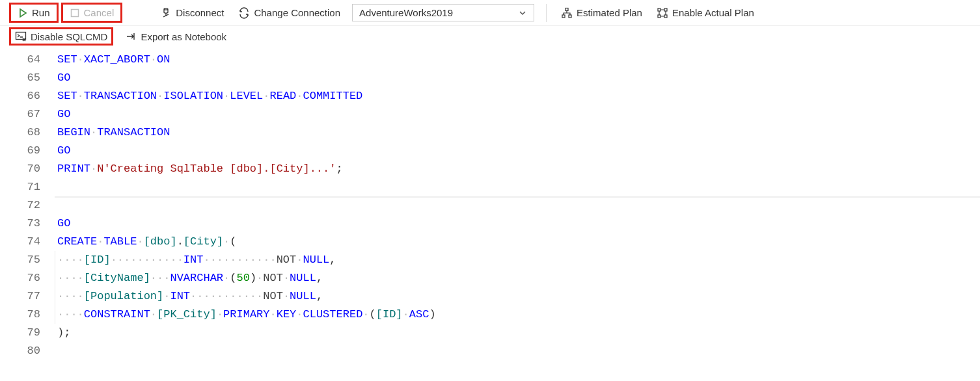 Image resolution: width=980 pixels, height=381 pixels. What do you see at coordinates (490, 242) in the screenshot?
I see `code-line: 74CREATE·TABLE·[dbo].[City]·(` at bounding box center [490, 242].